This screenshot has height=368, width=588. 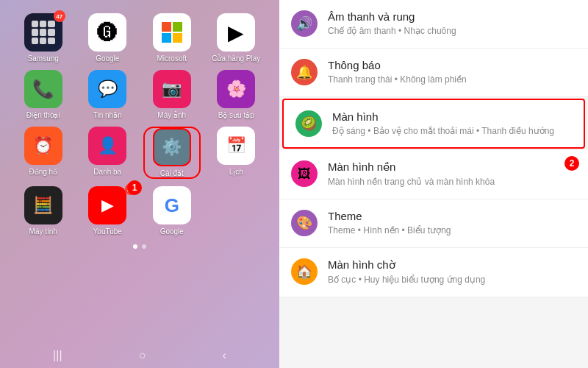 What do you see at coordinates (452, 167) in the screenshot?
I see `wallpaper-title: Màn hình nền` at bounding box center [452, 167].